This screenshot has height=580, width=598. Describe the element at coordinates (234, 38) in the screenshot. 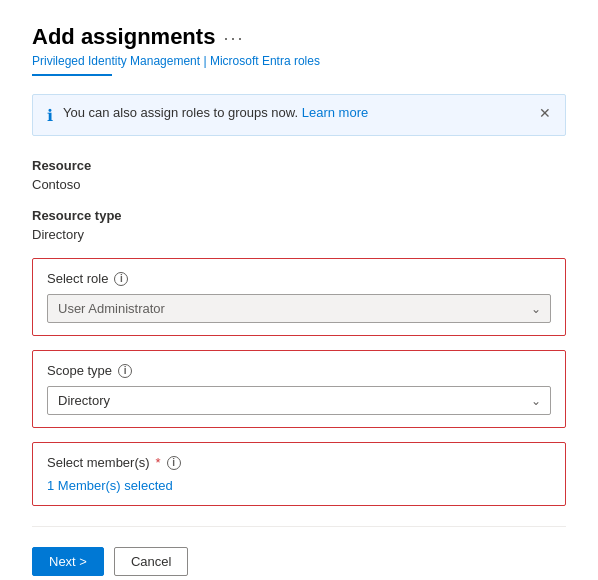

I see `more-options-icon: ···` at that location.